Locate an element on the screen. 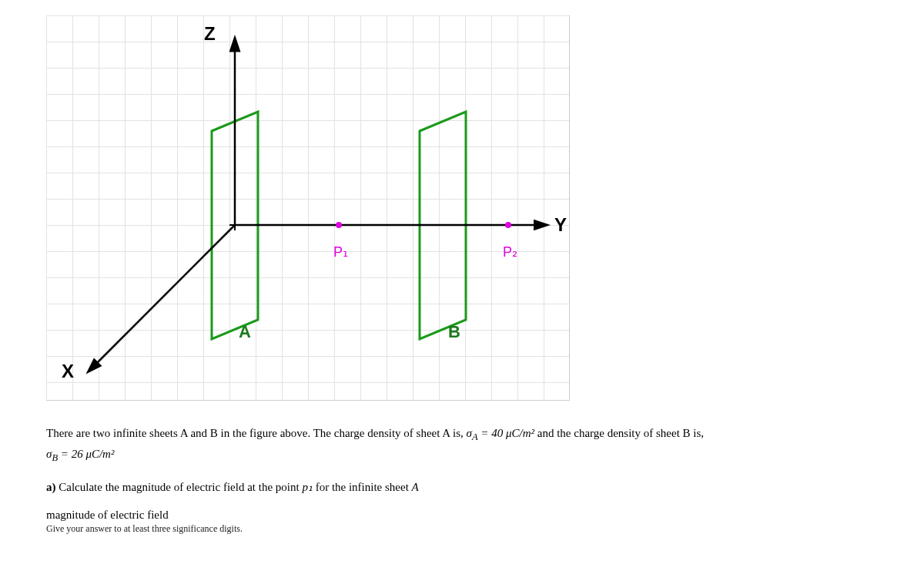 The height and width of the screenshot is (581, 924). point-p1 is located at coordinates (339, 225).